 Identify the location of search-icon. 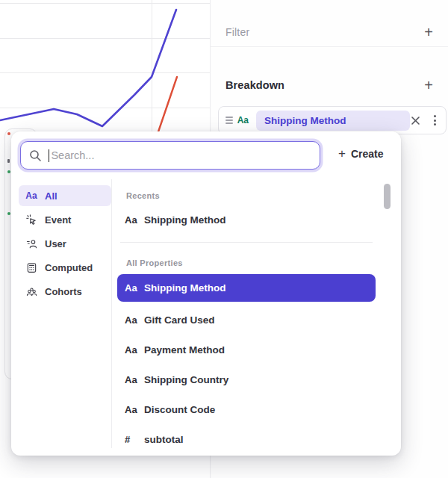
(36, 155).